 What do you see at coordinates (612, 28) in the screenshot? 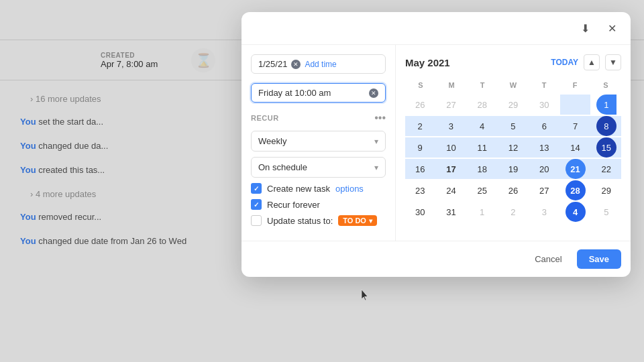
I see `dialog-close-button: ✕` at bounding box center [612, 28].